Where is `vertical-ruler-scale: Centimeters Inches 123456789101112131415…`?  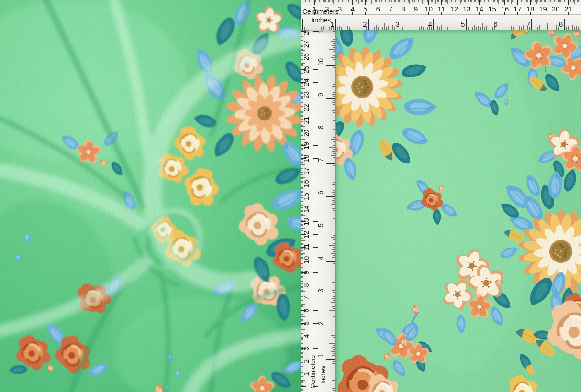 vertical-ruler-scale: Centimeters Inches 123456789101112131415… is located at coordinates (318, 211).